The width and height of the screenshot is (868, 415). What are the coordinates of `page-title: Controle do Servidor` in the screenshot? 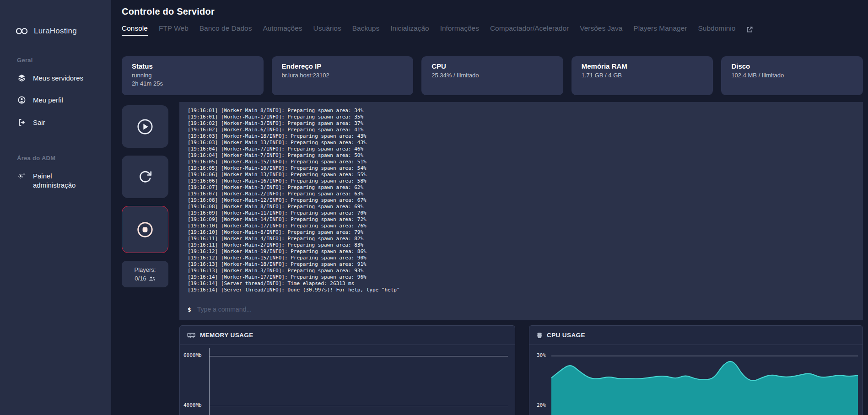 It's located at (492, 12).